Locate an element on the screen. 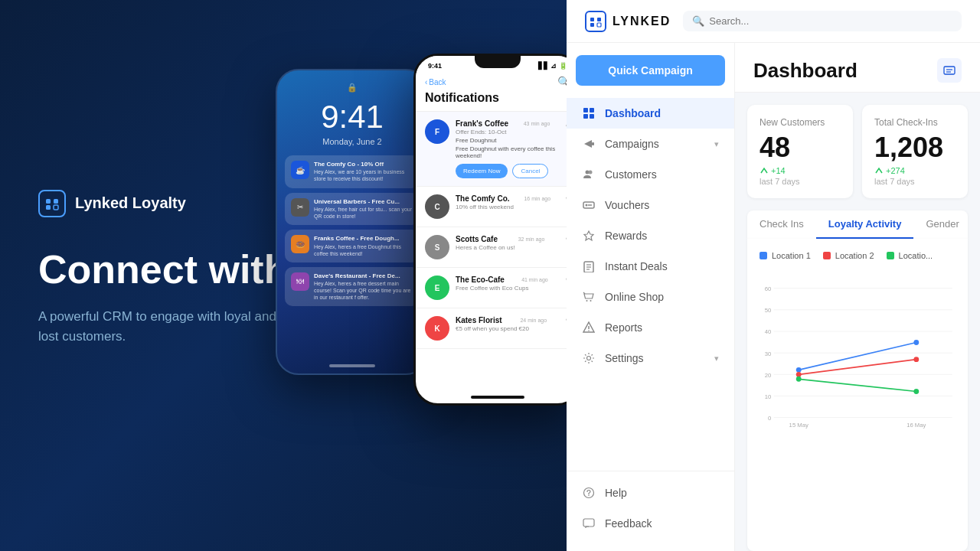  reports-label: Reports is located at coordinates (662, 328).